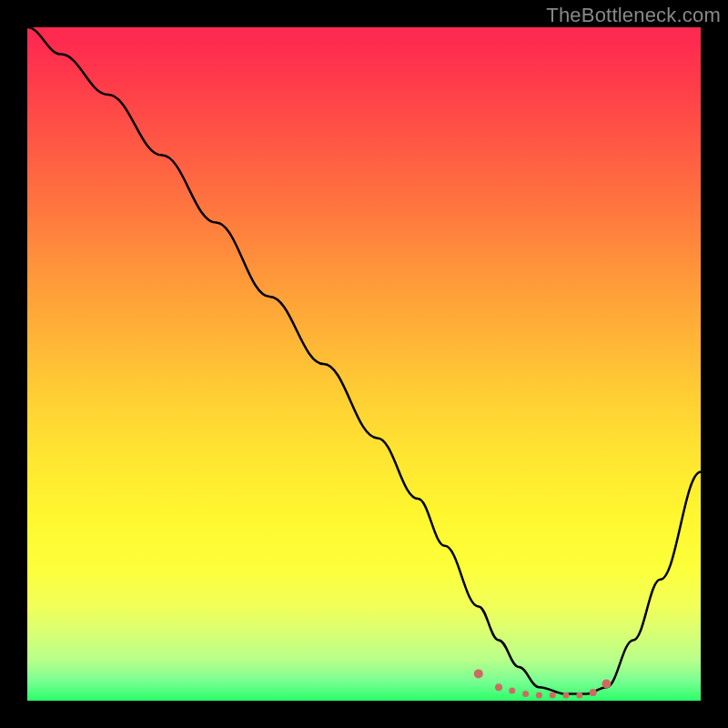  What do you see at coordinates (542, 683) in the screenshot?
I see `highlight-dots` at bounding box center [542, 683].